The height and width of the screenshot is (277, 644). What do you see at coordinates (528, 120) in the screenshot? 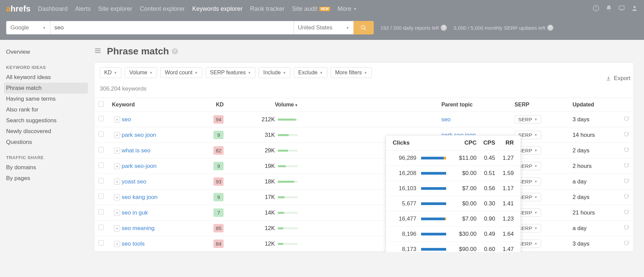
I see `serp-button: SERP ▼` at bounding box center [528, 120].